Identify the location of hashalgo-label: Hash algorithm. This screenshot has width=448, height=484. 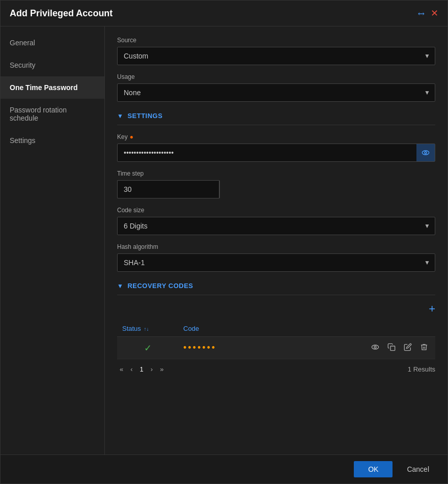
(276, 247).